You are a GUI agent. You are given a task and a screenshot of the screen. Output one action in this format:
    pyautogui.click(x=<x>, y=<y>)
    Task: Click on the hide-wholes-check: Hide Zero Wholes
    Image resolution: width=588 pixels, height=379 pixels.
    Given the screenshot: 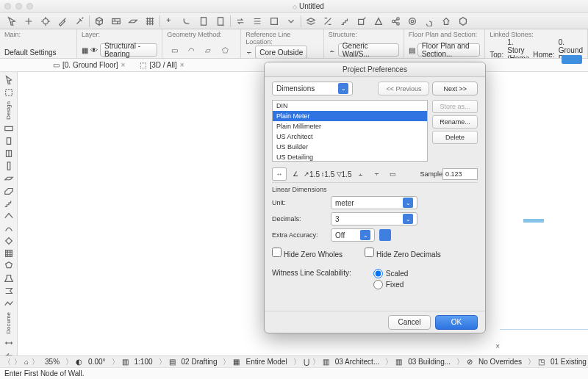 What is the action you would take?
    pyautogui.click(x=307, y=253)
    